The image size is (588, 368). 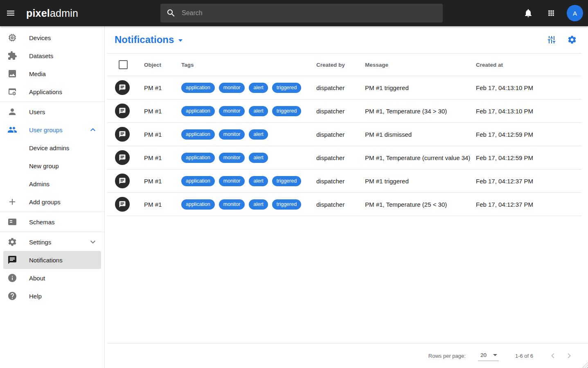 What do you see at coordinates (46, 260) in the screenshot?
I see `sidebar-item-label: Notifications` at bounding box center [46, 260].